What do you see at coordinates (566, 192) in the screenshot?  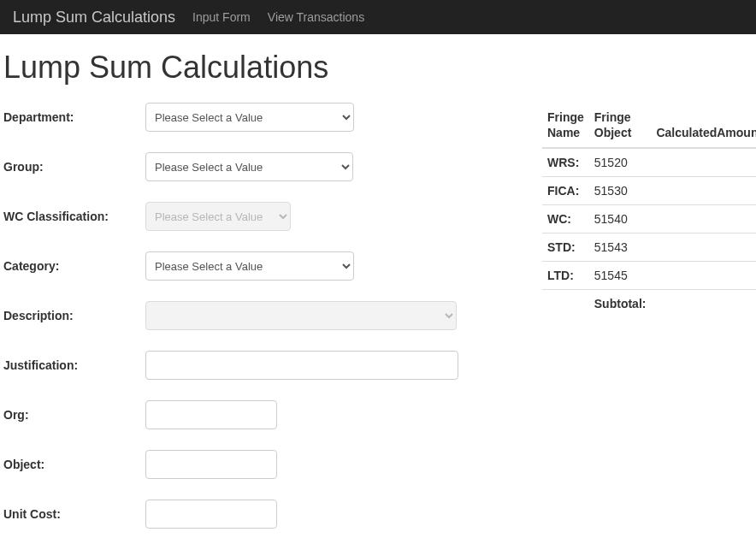 I see `fringe-name-cell: FICA:` at bounding box center [566, 192].